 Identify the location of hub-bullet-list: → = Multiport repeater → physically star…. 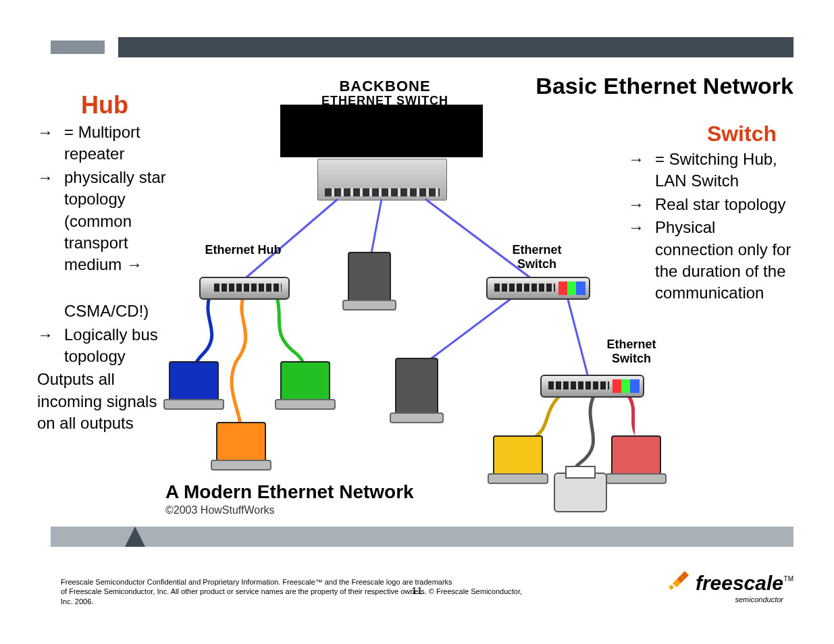
(103, 278).